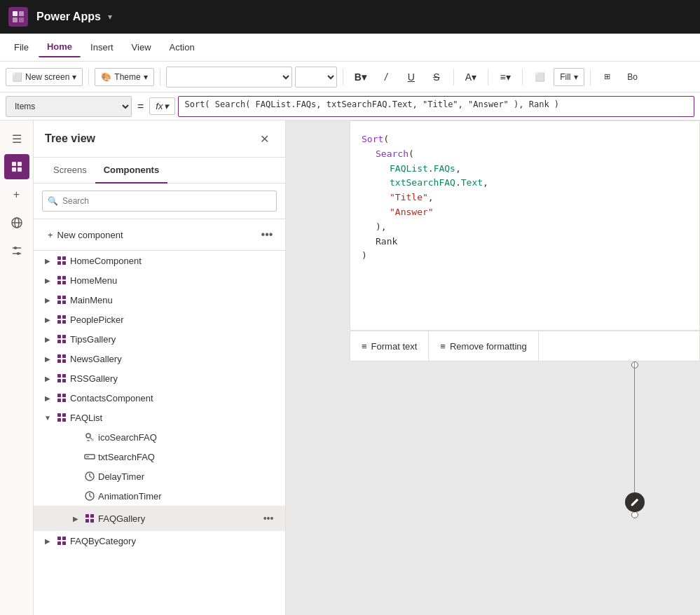  I want to click on side-icon-components, so click(17, 167).